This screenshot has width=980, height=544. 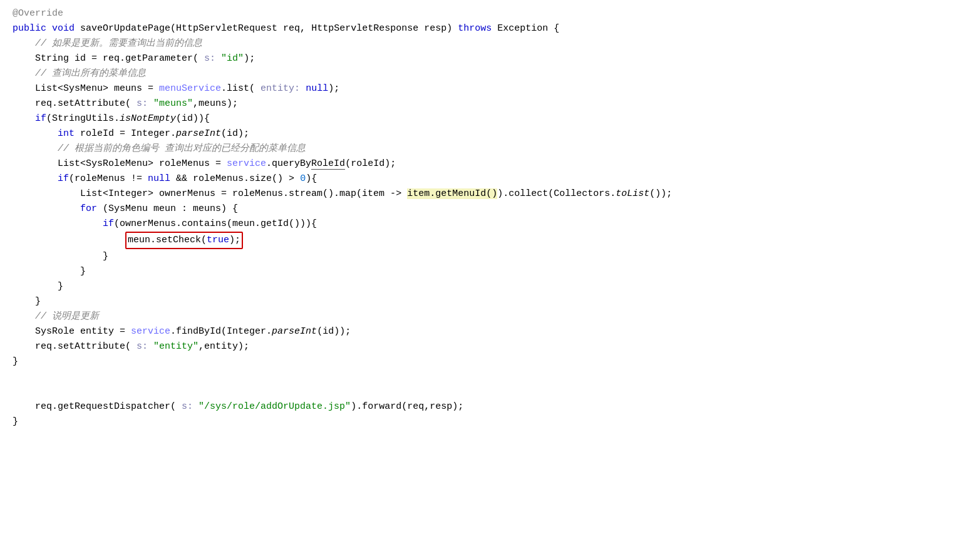 I want to click on code-line-1: @Override, so click(x=490, y=14).